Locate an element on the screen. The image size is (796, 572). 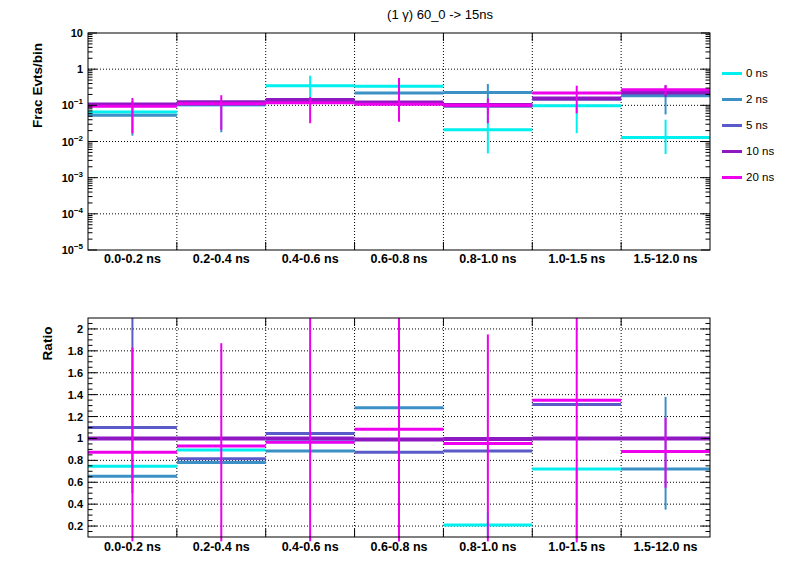
ytick-label: 1.4 is located at coordinates (76, 395).